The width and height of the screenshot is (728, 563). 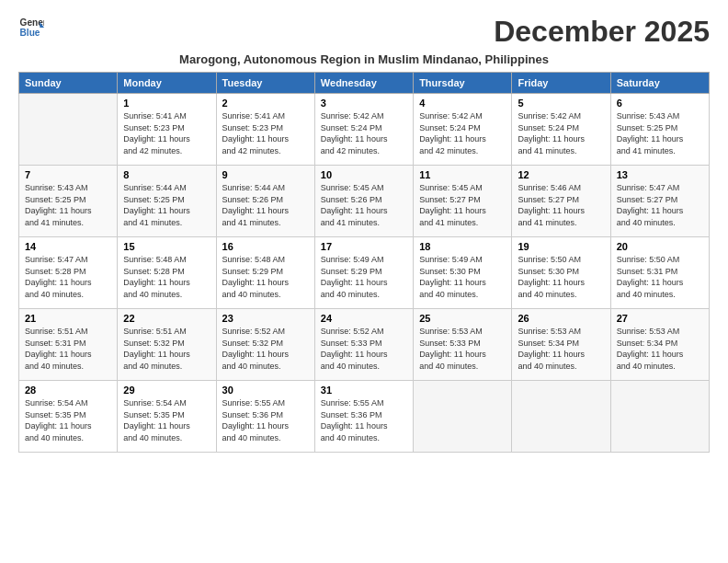 I want to click on calendar-cell: 29Sunrise: 5:54 AMSunset: 5:35 PMDayligh…, so click(x=167, y=417).